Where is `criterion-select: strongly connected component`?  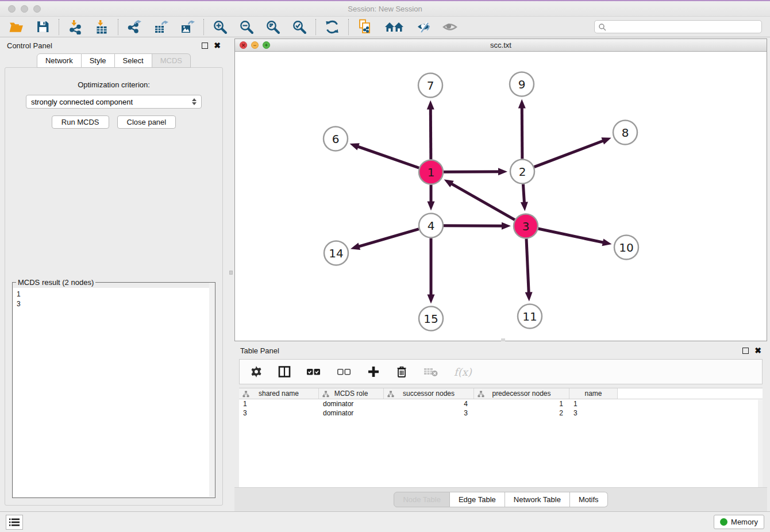 criterion-select: strongly connected component is located at coordinates (114, 102).